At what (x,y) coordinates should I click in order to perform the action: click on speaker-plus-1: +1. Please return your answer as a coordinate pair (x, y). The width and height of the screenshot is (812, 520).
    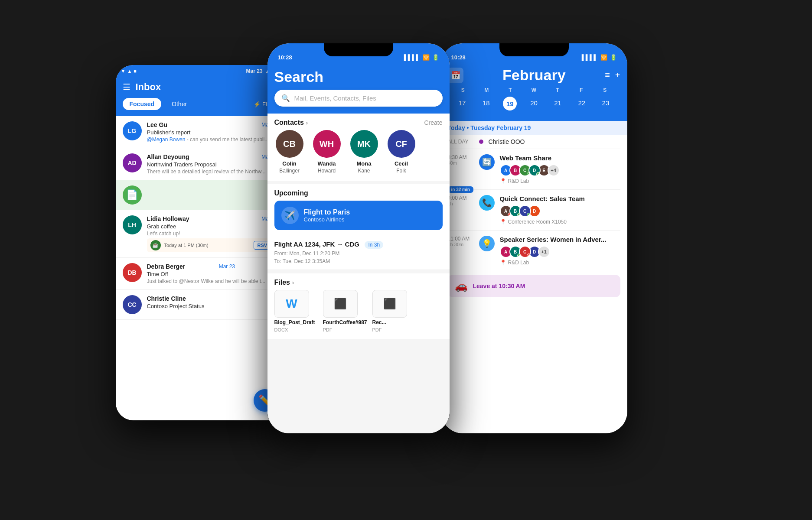
    Looking at the image, I should click on (544, 252).